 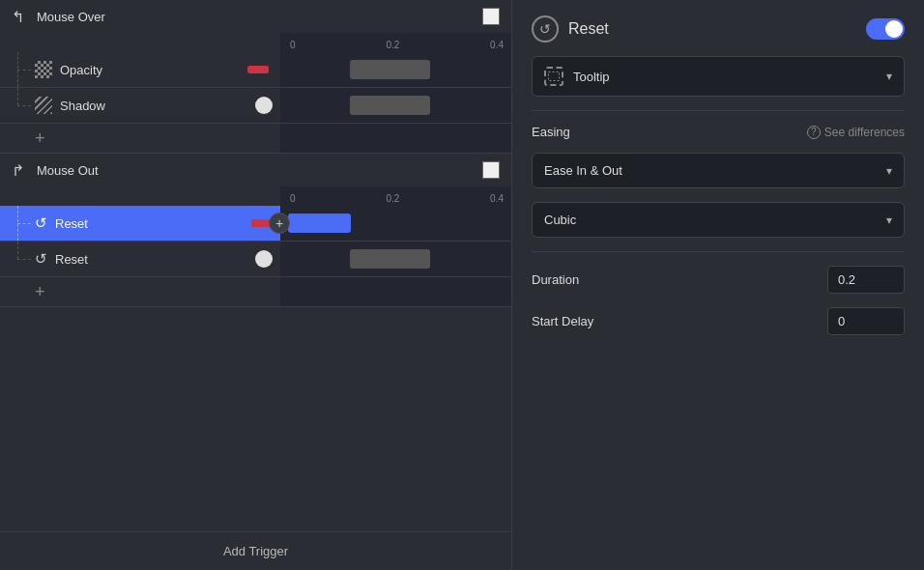 I want to click on cubic-value: Cubic, so click(x=710, y=220).